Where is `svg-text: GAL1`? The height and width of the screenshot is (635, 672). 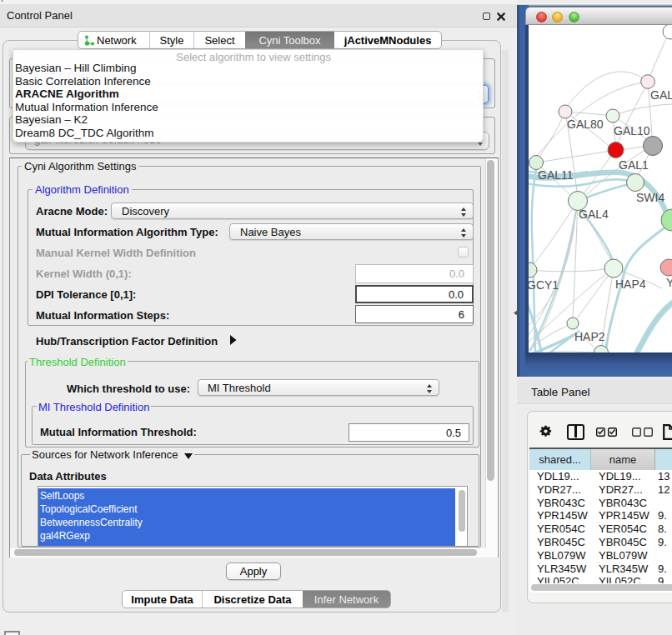 svg-text: GAL1 is located at coordinates (634, 165).